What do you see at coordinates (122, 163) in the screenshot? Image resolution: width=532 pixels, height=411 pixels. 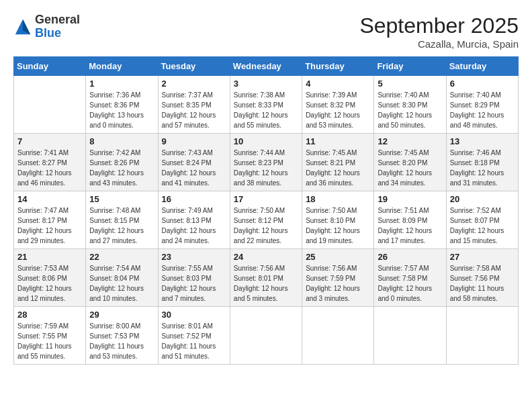 I see `table-row: 8 Sunrise: 7:42 AMSunset: 8:26 PMDayligh…` at bounding box center [122, 163].